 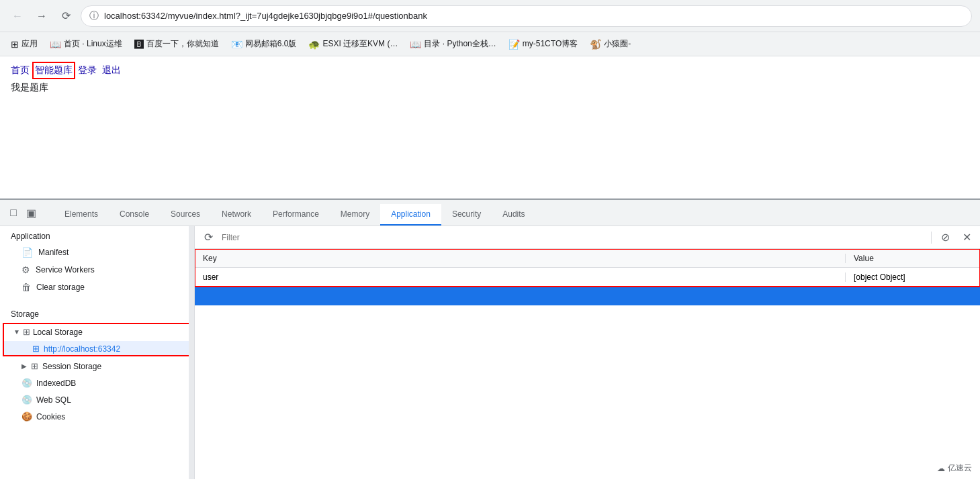 I want to click on nav-home: 首页, so click(x=20, y=70).